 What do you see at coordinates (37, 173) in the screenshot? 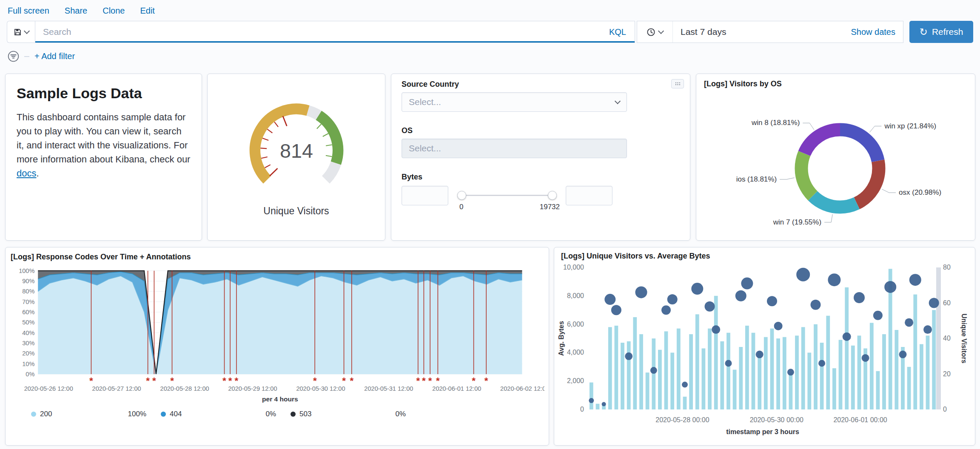
I see `markdown-period: .` at bounding box center [37, 173].